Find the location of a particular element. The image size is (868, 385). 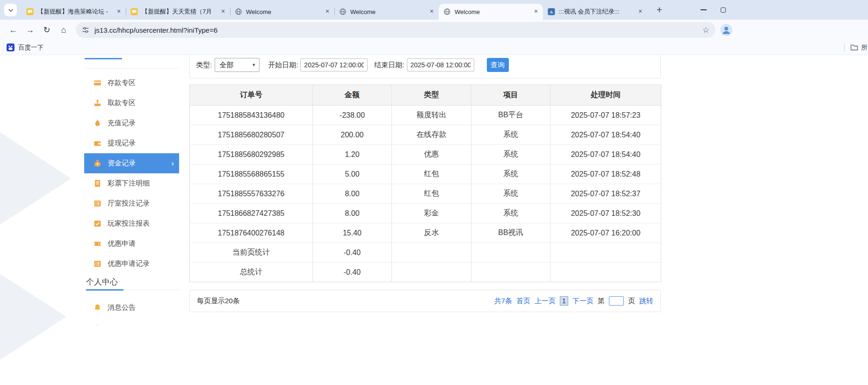

bookmark-item-baidu: 百度一下 is located at coordinates (25, 48).